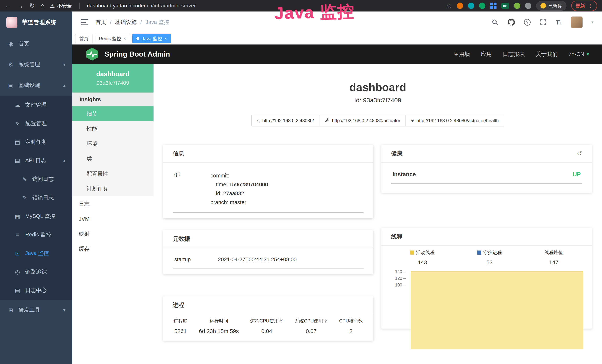 The height and width of the screenshot is (364, 602). I want to click on sba-nav-about: 关于我们, so click(547, 54).